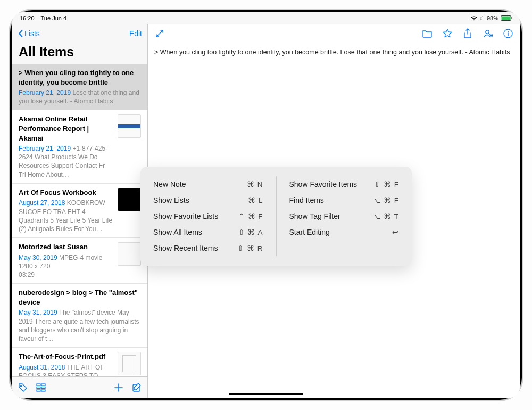  I want to click on item-date: August 27, 2018, so click(41, 203).